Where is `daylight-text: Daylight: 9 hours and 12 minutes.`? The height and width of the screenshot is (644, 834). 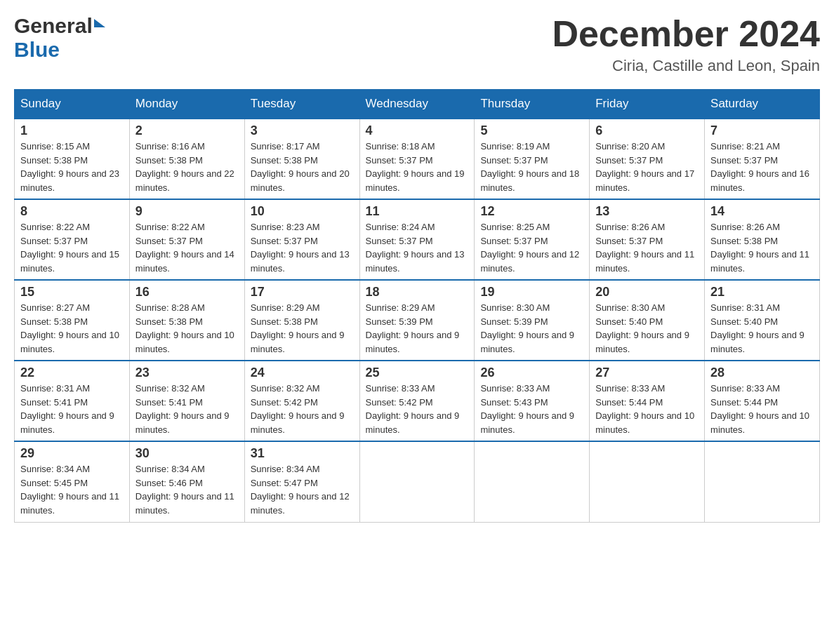
daylight-text: Daylight: 9 hours and 12 minutes. is located at coordinates (529, 261).